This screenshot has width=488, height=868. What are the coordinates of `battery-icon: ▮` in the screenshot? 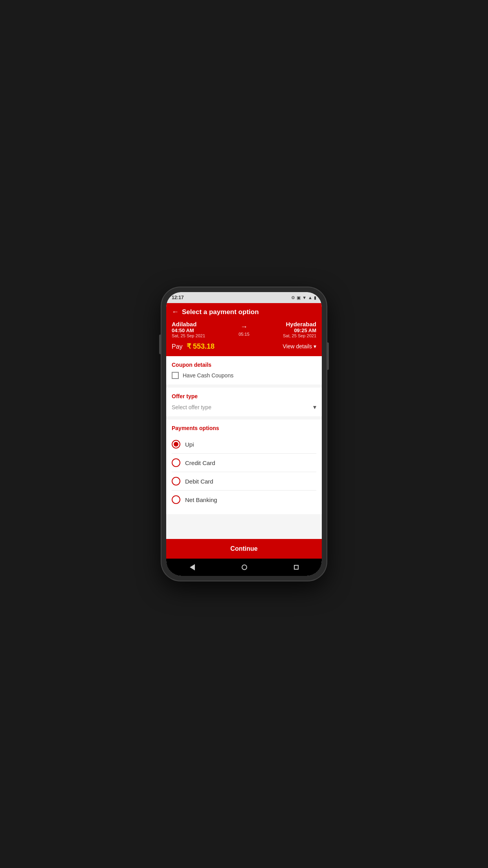 It's located at (315, 298).